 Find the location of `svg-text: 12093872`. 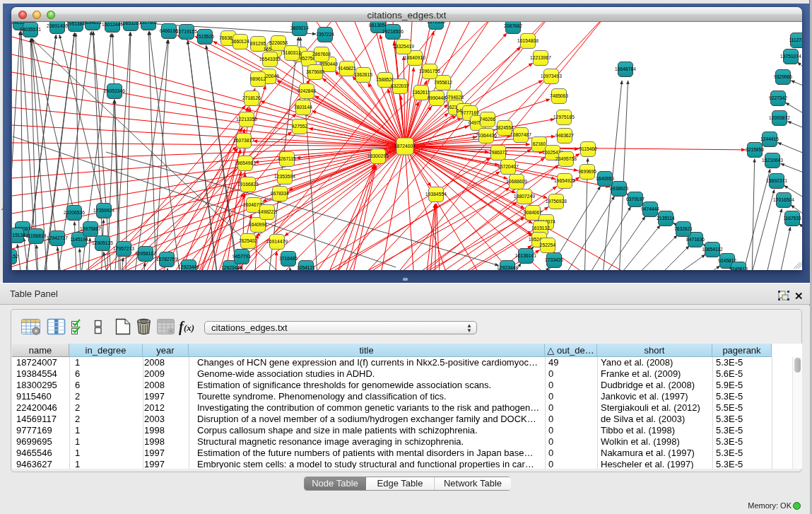

svg-text: 12093872 is located at coordinates (779, 117).